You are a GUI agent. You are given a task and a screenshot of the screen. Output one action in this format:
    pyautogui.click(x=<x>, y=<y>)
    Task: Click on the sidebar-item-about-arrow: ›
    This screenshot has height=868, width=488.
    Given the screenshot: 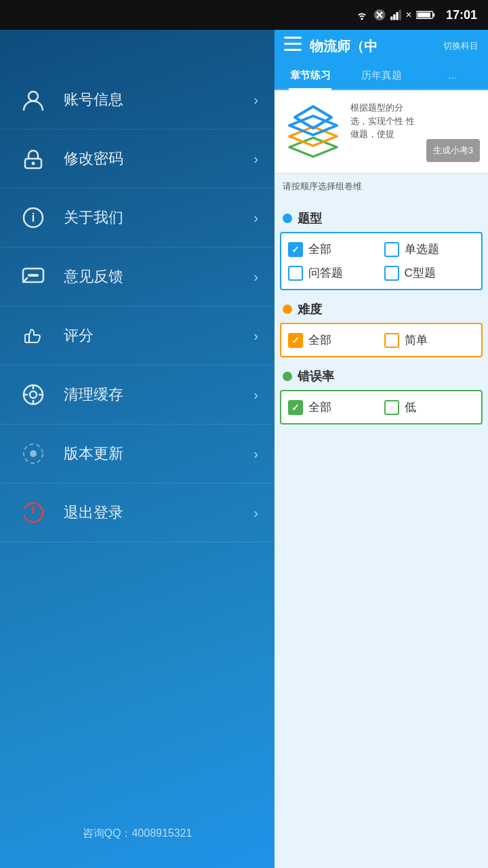 What is the action you would take?
    pyautogui.click(x=256, y=218)
    